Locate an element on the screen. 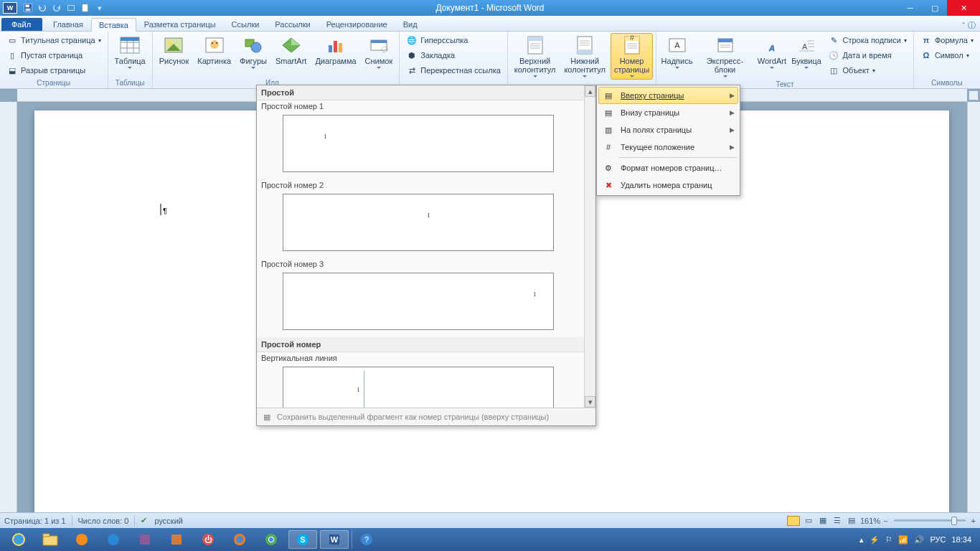 The image size is (980, 551). tab-layout: Разметка страницы is located at coordinates (180, 24).